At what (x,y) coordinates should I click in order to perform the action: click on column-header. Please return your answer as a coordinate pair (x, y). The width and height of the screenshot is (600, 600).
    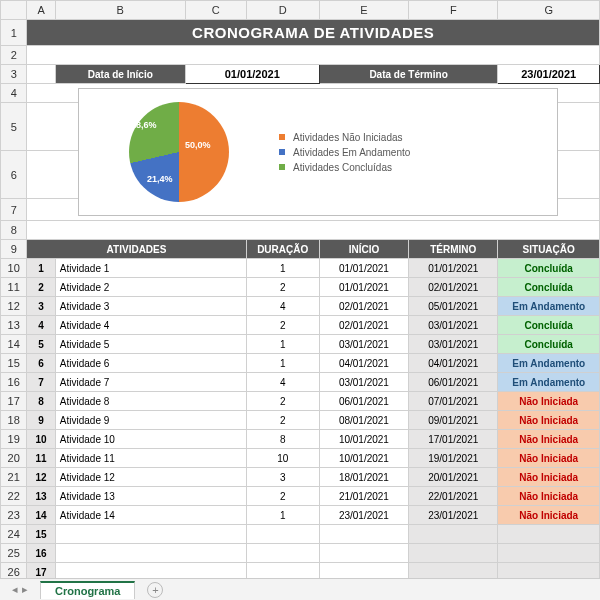
    Looking at the image, I should click on (14, 10).